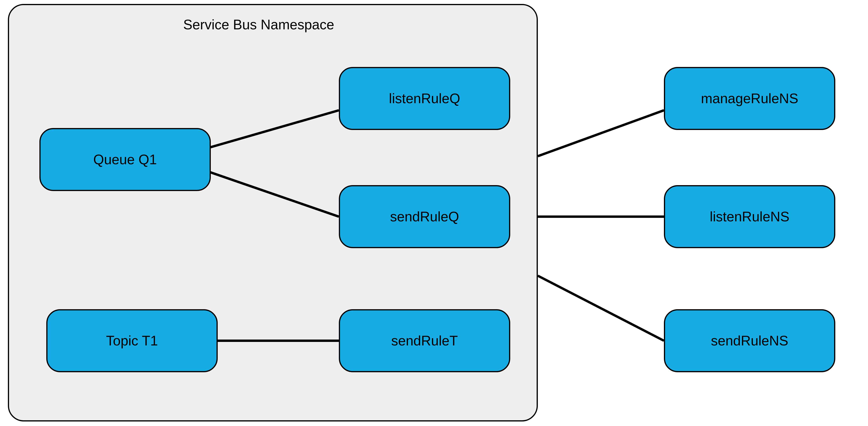  What do you see at coordinates (750, 341) in the screenshot?
I see `send-rule-ns-label: sendRuleNS` at bounding box center [750, 341].